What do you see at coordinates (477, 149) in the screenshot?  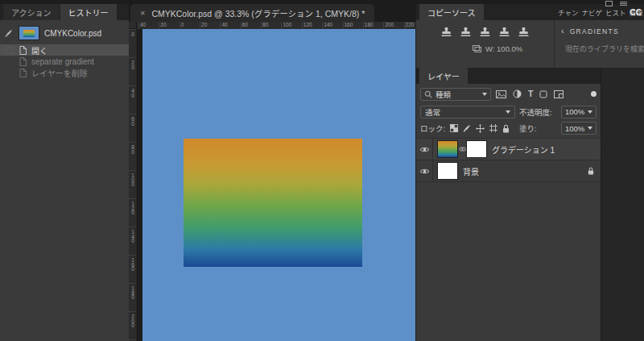 I see `layer-mask-thumbnail` at bounding box center [477, 149].